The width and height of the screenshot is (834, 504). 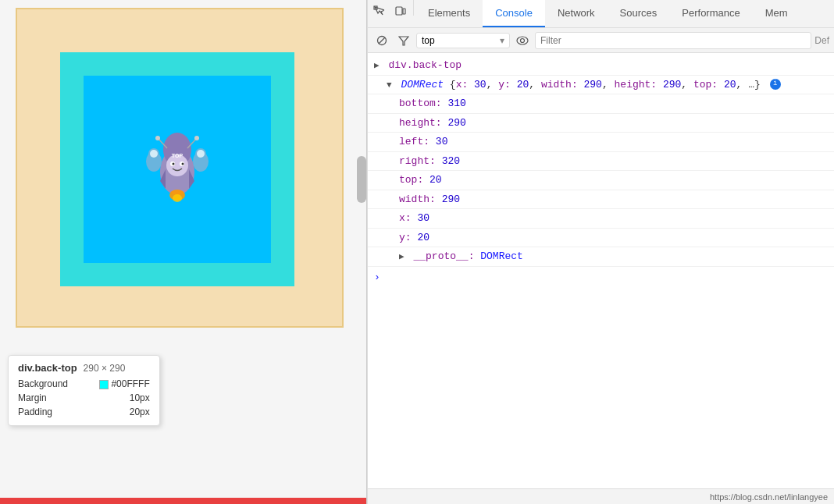 What do you see at coordinates (425, 66) in the screenshot?
I see `element-name: div.back-top` at bounding box center [425, 66].